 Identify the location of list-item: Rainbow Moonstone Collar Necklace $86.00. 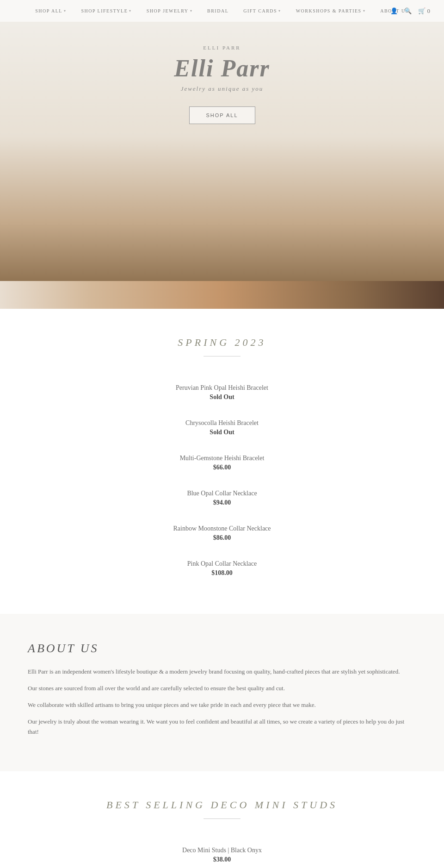
(222, 533).